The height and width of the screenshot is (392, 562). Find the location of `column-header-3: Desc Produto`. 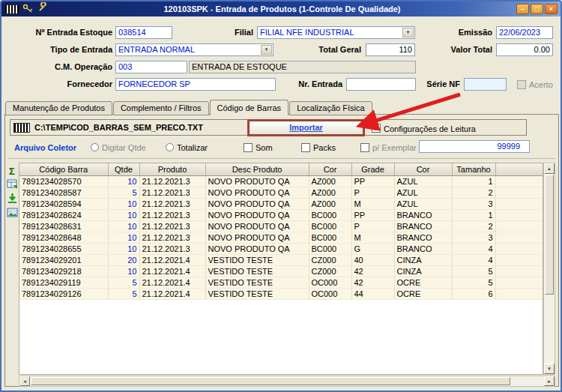

column-header-3: Desc Produto is located at coordinates (257, 169).